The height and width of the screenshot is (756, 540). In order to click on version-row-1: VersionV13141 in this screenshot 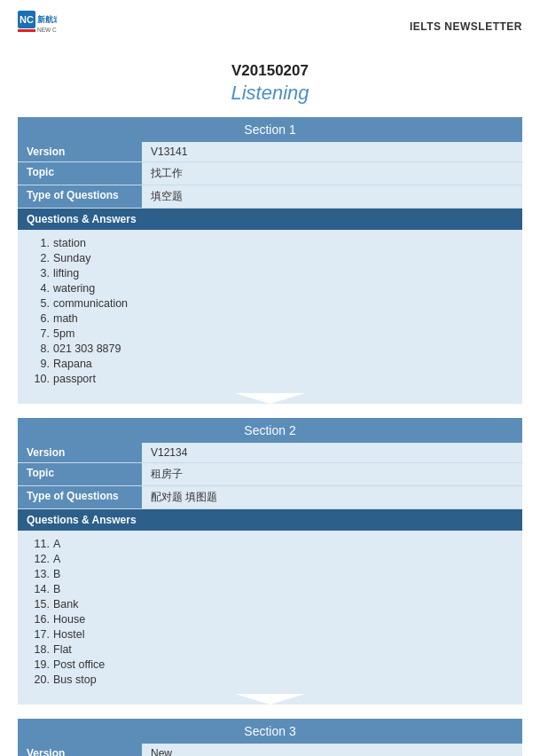, I will do `click(270, 153)`.